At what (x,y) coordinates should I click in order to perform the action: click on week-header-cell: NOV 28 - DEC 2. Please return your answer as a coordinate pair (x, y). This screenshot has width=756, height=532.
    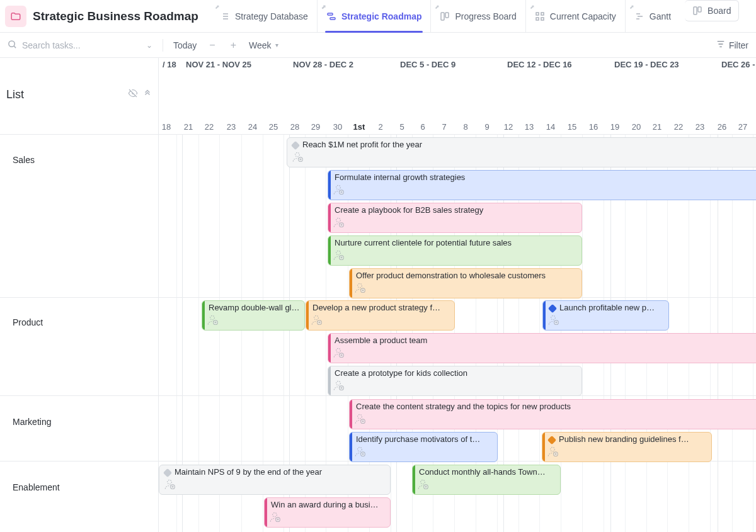
    Looking at the image, I should click on (343, 64).